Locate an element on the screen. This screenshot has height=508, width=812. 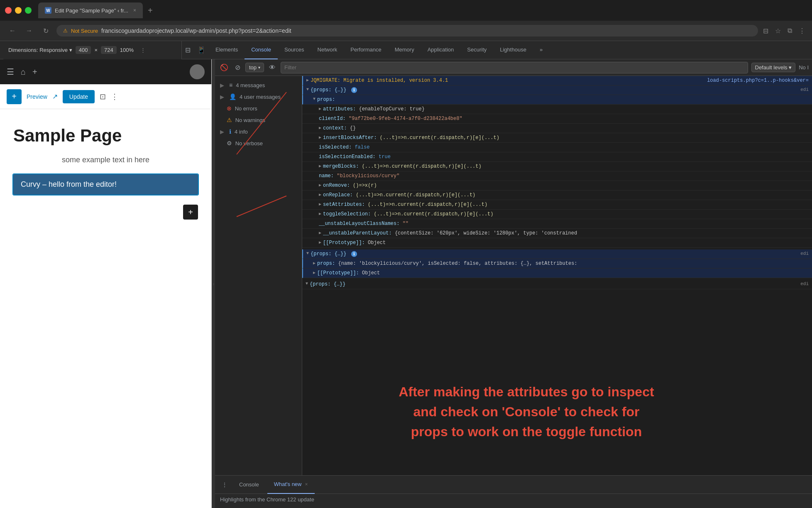
sidebar-item-errors: ⊗ No errors is located at coordinates (258, 108).